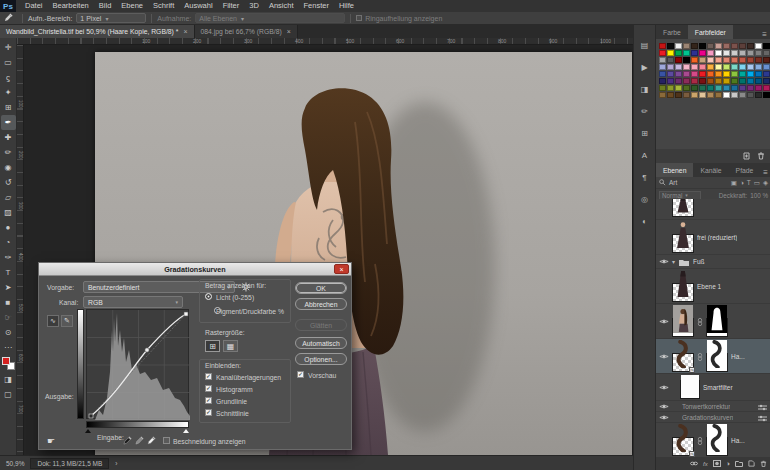  Describe the element at coordinates (726, 46) in the screenshot. I see `swatch-r1-c9` at that location.